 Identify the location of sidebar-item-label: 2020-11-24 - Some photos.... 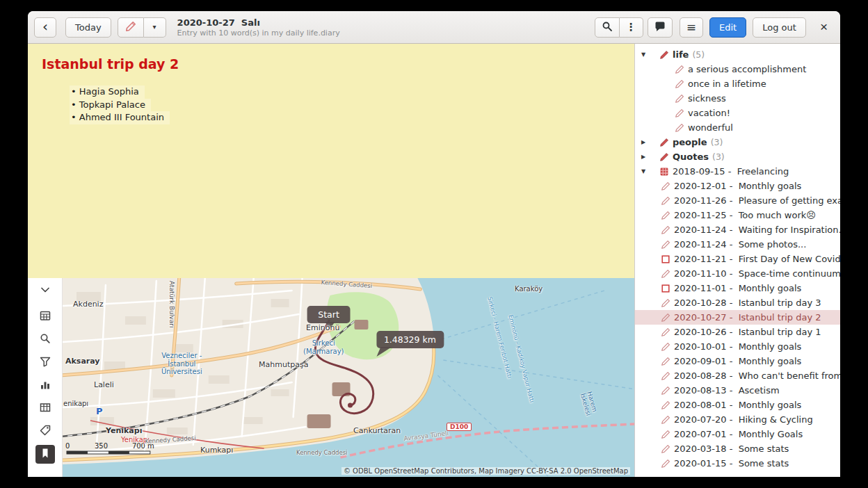
(740, 245).